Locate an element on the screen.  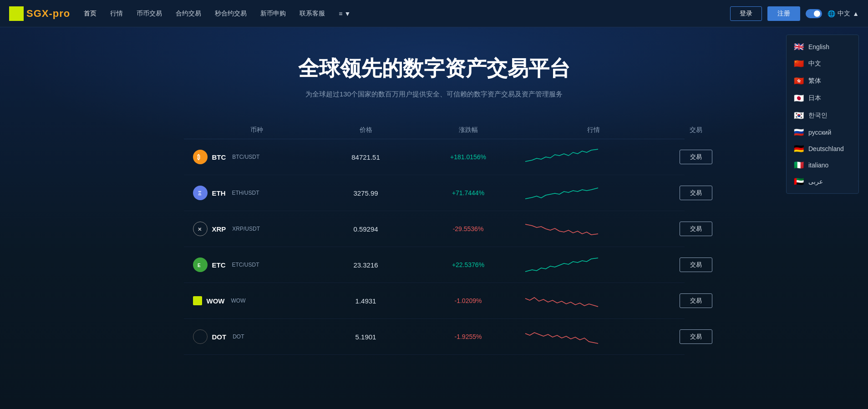
logo-square is located at coordinates (16, 14).